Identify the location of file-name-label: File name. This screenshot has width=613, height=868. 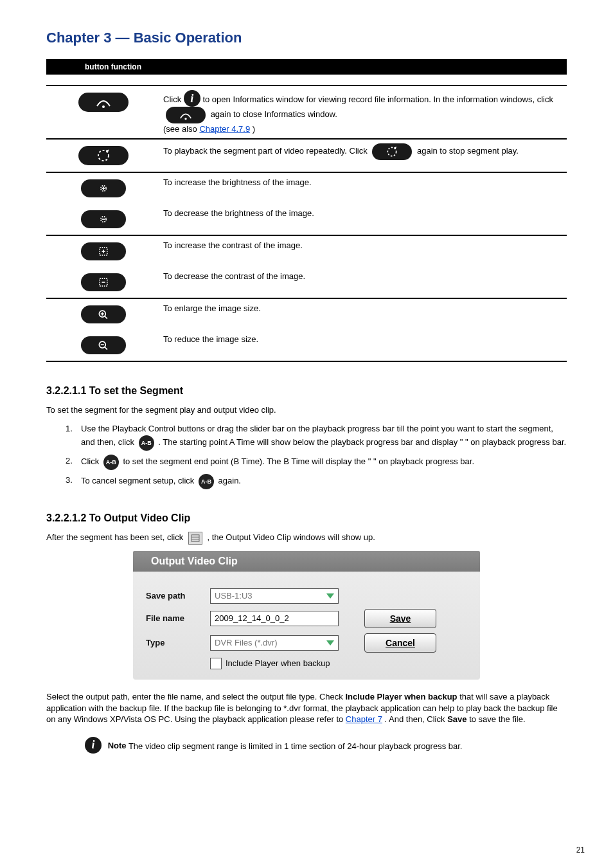
(178, 619).